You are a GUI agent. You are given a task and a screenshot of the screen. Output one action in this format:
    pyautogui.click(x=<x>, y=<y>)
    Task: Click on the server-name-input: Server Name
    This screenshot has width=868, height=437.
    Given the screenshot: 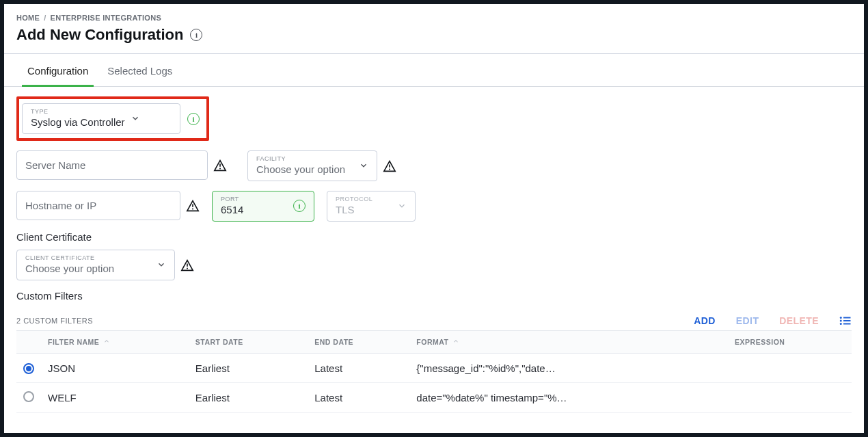 What is the action you would take?
    pyautogui.click(x=112, y=165)
    